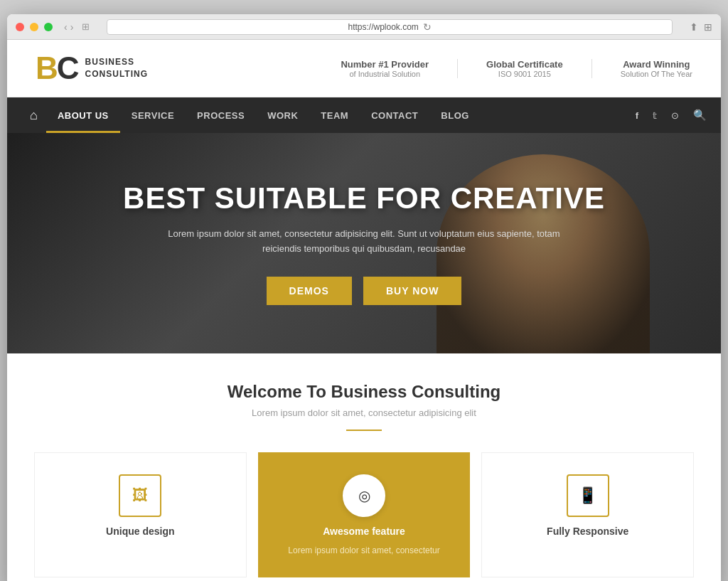 This screenshot has width=728, height=581. I want to click on address-bar: https://wplook.com ↻, so click(390, 27).